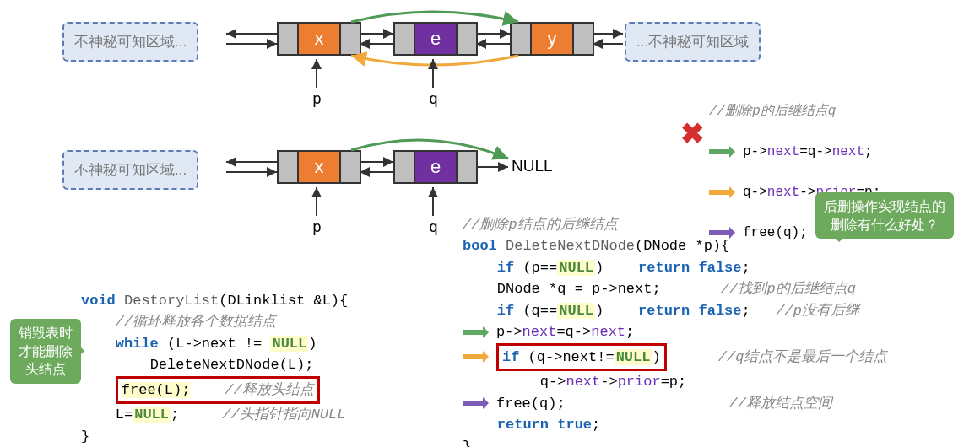  I want to click on code-text: (DLinklist &L){, so click(284, 300).